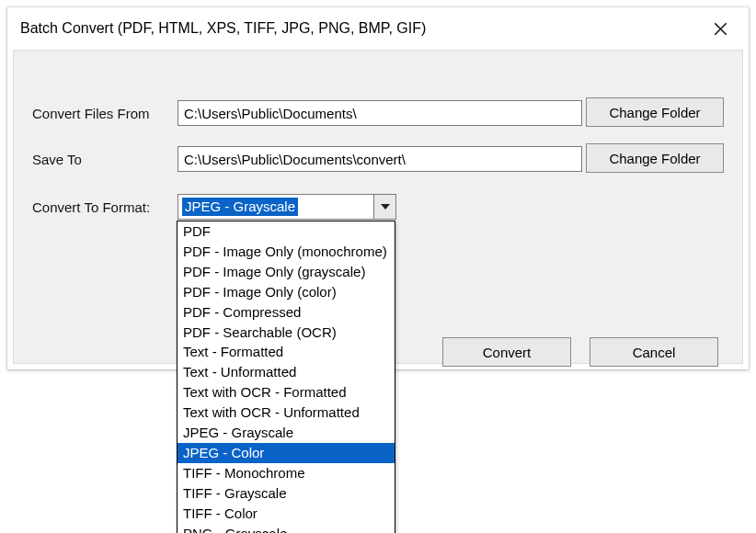 Image resolution: width=756 pixels, height=533 pixels. What do you see at coordinates (286, 453) in the screenshot?
I see `format-option: JPEG - Color` at bounding box center [286, 453].